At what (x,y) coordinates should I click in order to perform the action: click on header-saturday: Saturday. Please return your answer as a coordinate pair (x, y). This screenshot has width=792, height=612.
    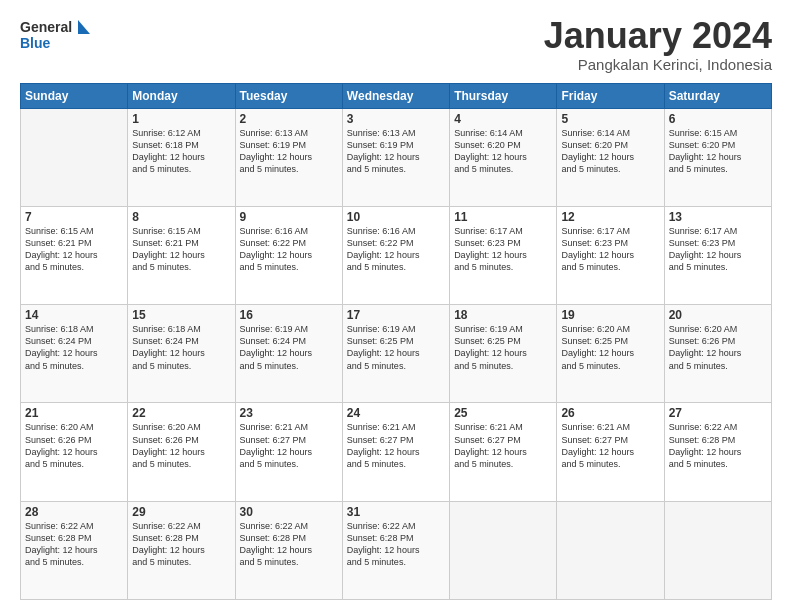
    Looking at the image, I should click on (718, 96).